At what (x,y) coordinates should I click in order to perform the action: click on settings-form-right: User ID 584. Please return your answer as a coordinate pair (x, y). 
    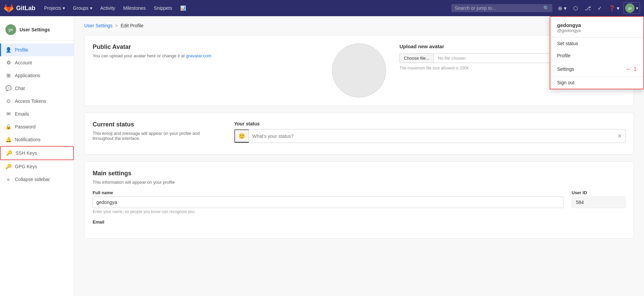
    Looking at the image, I should click on (599, 202).